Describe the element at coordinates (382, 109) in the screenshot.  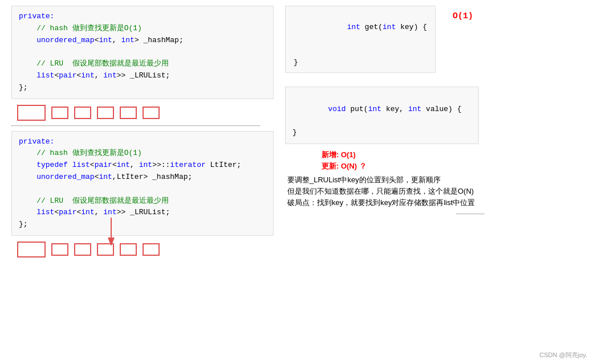
I see `put-code-line-1: void put(int key, int value) {` at that location.